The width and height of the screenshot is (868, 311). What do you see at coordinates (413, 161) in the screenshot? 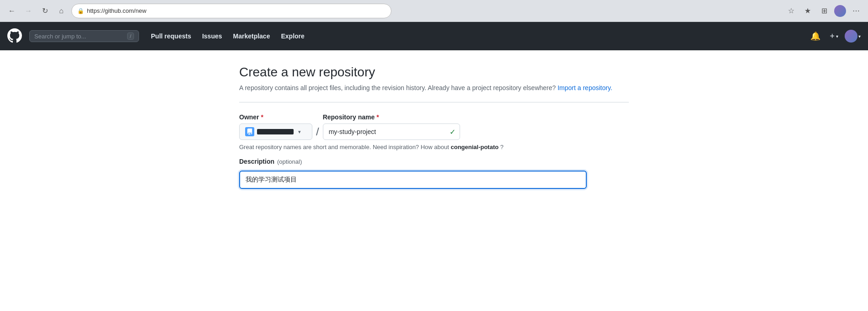
I see `description-label: Description (optional)` at bounding box center [413, 161].